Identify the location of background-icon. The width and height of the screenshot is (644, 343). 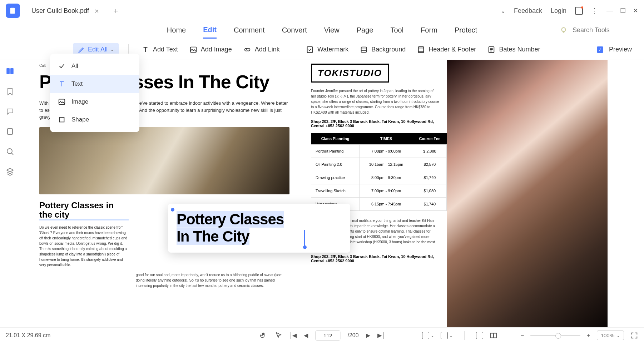
(364, 50).